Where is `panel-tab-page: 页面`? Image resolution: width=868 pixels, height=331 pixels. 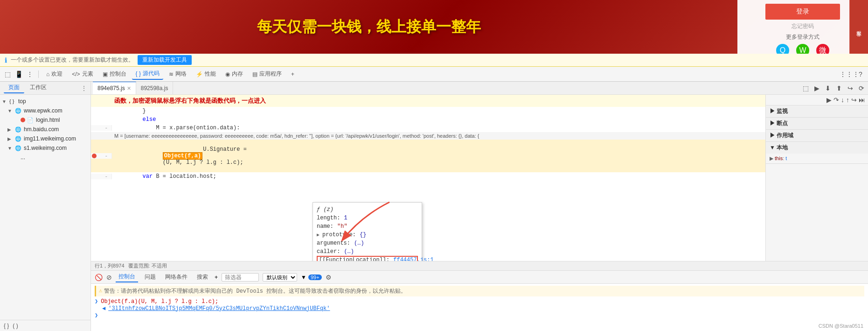
panel-tab-page: 页面 is located at coordinates (14, 88).